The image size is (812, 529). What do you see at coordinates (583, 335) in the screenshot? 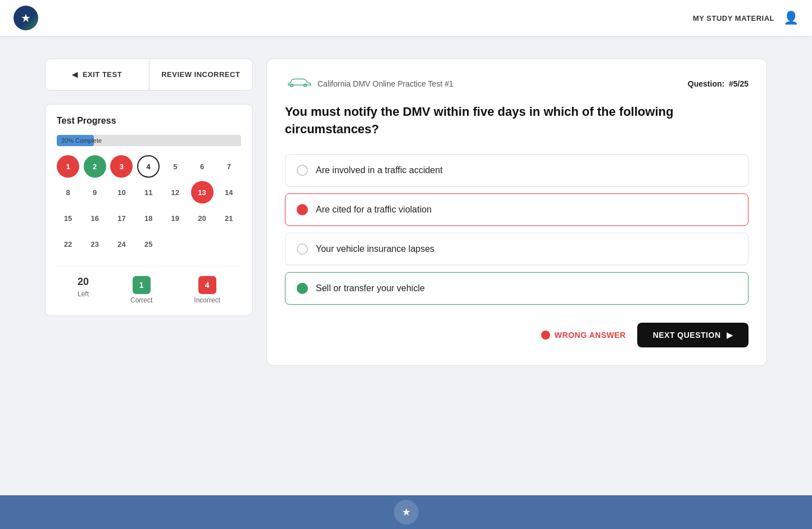
I see `wrong-answer-indicator: WRONG ANSWER` at bounding box center [583, 335].